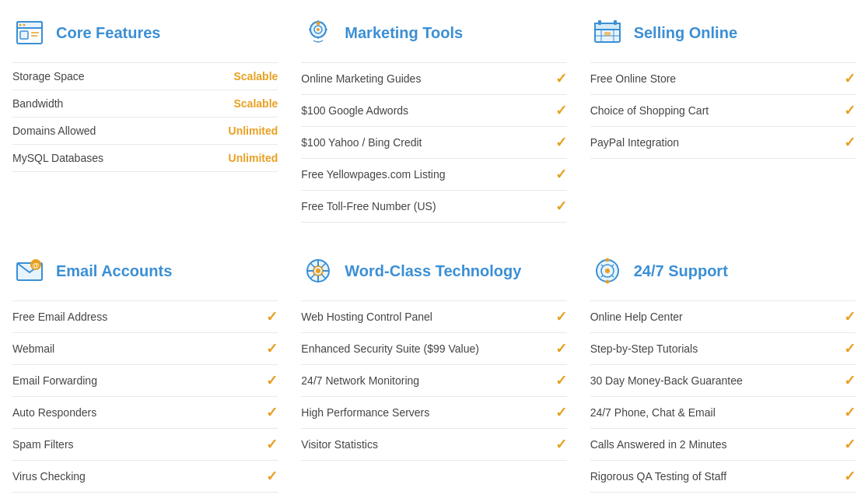 The width and height of the screenshot is (868, 502). What do you see at coordinates (33, 349) in the screenshot?
I see `feature-label: Webmail` at bounding box center [33, 349].